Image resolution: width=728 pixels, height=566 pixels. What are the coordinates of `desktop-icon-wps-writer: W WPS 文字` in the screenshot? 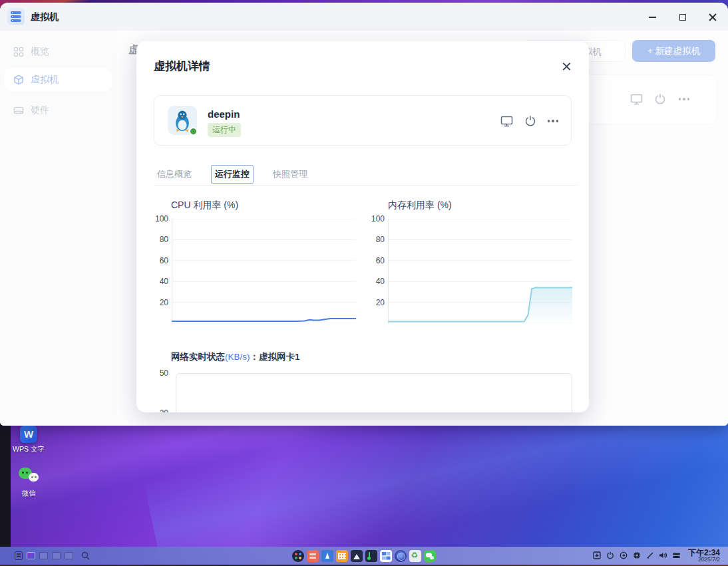 It's located at (29, 440).